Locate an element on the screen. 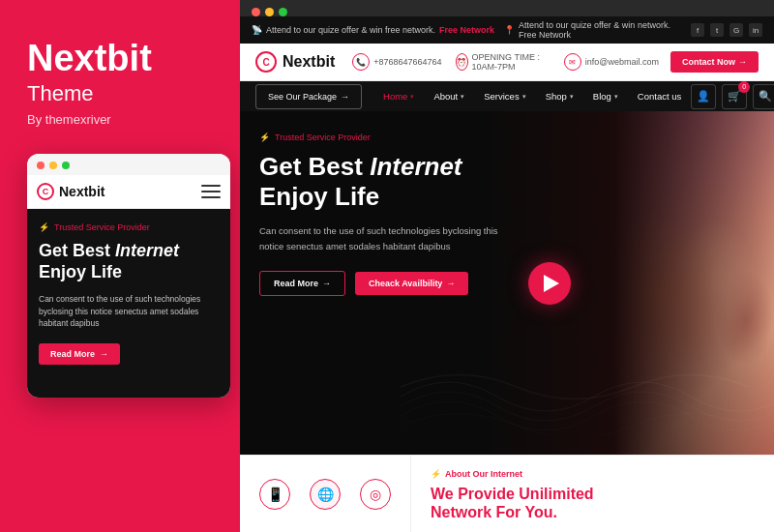  play-icon is located at coordinates (551, 283).